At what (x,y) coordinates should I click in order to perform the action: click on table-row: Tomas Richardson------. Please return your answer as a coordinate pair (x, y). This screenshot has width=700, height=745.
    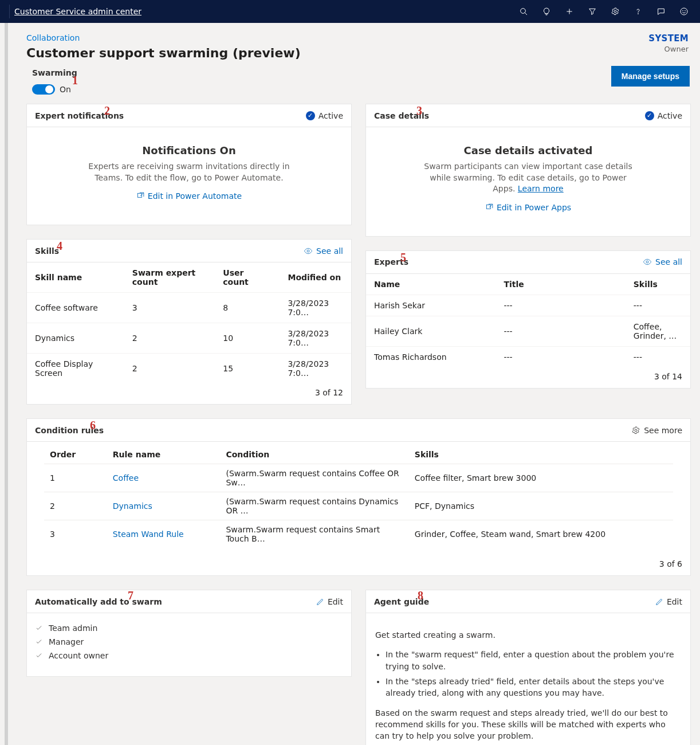
    Looking at the image, I should click on (528, 356).